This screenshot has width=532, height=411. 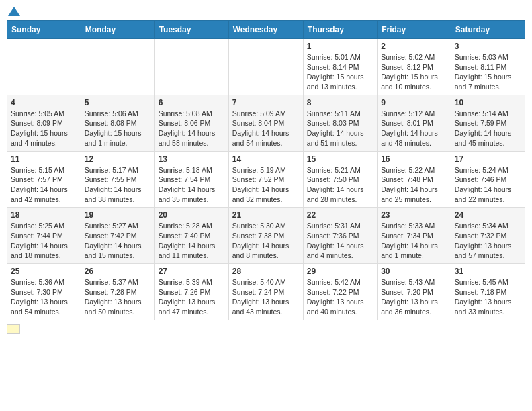 What do you see at coordinates (192, 215) in the screenshot?
I see `day-number: 20` at bounding box center [192, 215].